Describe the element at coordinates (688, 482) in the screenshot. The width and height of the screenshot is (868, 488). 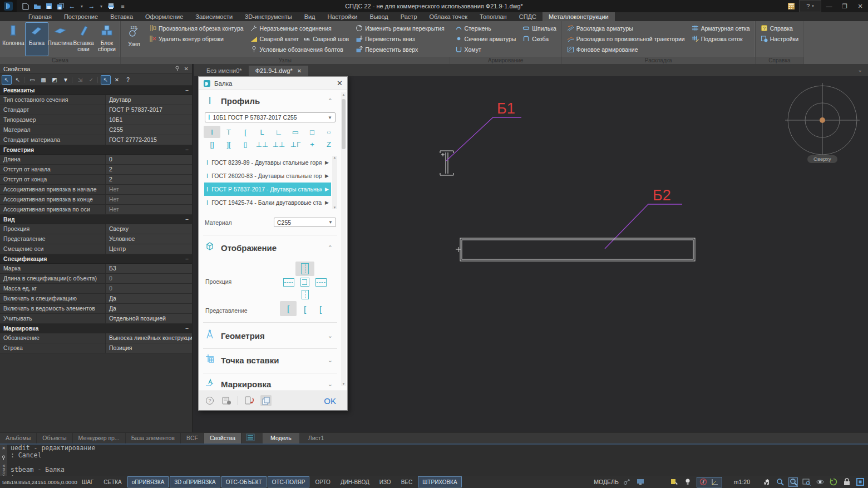
I see `brightness-icon` at that location.